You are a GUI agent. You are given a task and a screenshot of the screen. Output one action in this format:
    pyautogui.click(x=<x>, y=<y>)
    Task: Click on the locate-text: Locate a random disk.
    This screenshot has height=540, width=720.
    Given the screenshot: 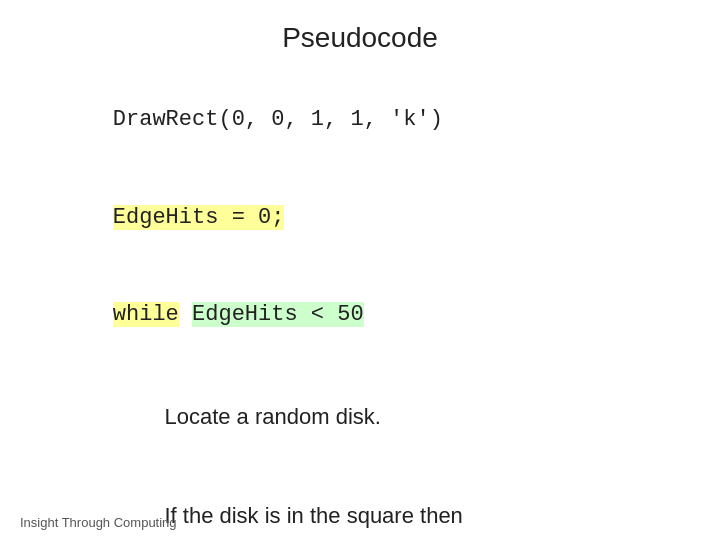 What is the action you would take?
    pyautogui.click(x=272, y=416)
    